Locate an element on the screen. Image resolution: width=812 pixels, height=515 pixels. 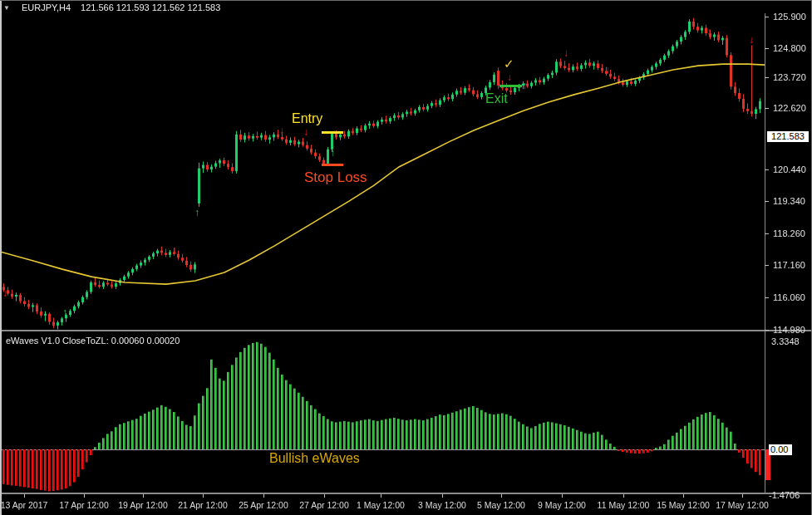
indicator-title: eWaves V1.0 CloseToZL: 0.00060 0.00020 is located at coordinates (93, 341).